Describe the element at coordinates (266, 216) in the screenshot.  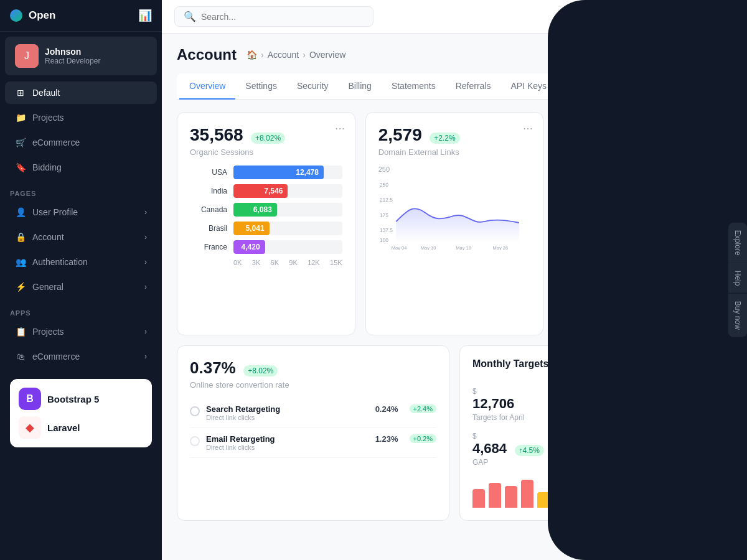
I see `bar-chart: USA 12,478 India 7,546 Canada 6,083 Br` at that location.